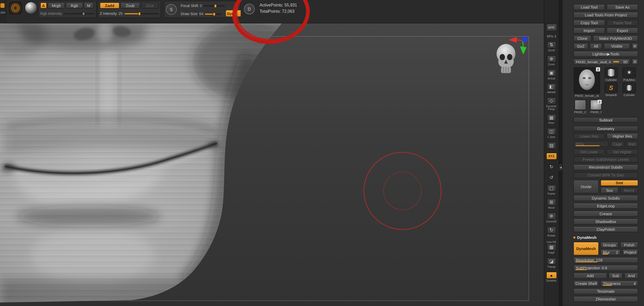  Describe the element at coordinates (606, 206) in the screenshot. I see `edgeloop-button: EdgeLoop` at that location.